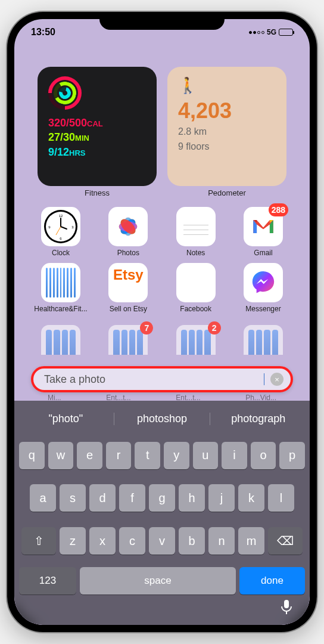 This screenshot has width=324, height=644. Describe the element at coordinates (128, 283) in the screenshot. I see `etsy-icon: Etsy` at that location.